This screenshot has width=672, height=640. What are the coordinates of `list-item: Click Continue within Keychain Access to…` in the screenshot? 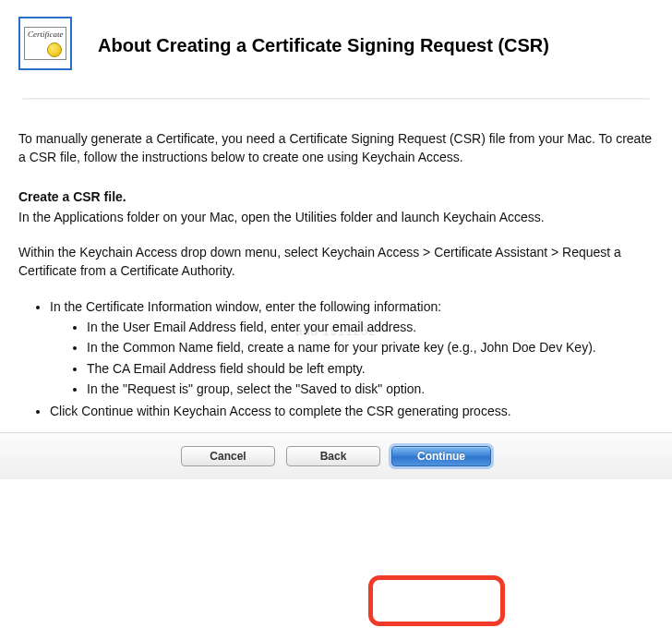 It's located at (352, 411).